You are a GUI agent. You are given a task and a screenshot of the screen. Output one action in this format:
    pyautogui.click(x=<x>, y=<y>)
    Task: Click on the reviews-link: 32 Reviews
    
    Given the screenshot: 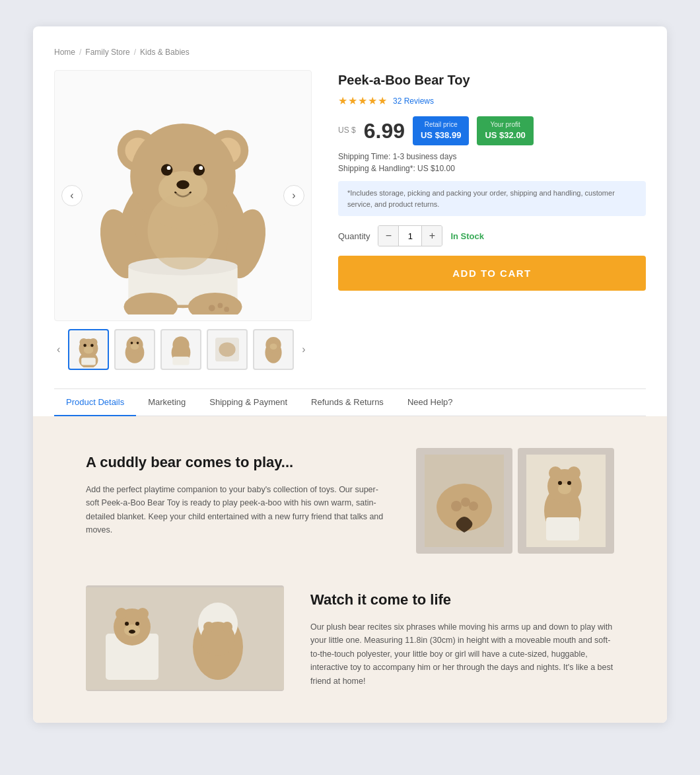 What is the action you would take?
    pyautogui.click(x=413, y=101)
    